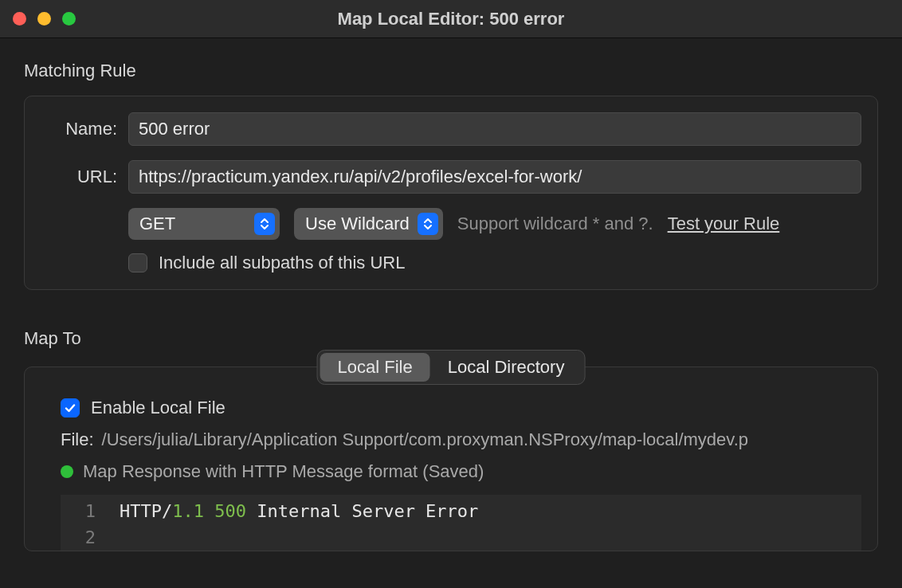 This screenshot has width=902, height=588. What do you see at coordinates (158, 224) in the screenshot?
I see `http-method-value: GET` at bounding box center [158, 224].